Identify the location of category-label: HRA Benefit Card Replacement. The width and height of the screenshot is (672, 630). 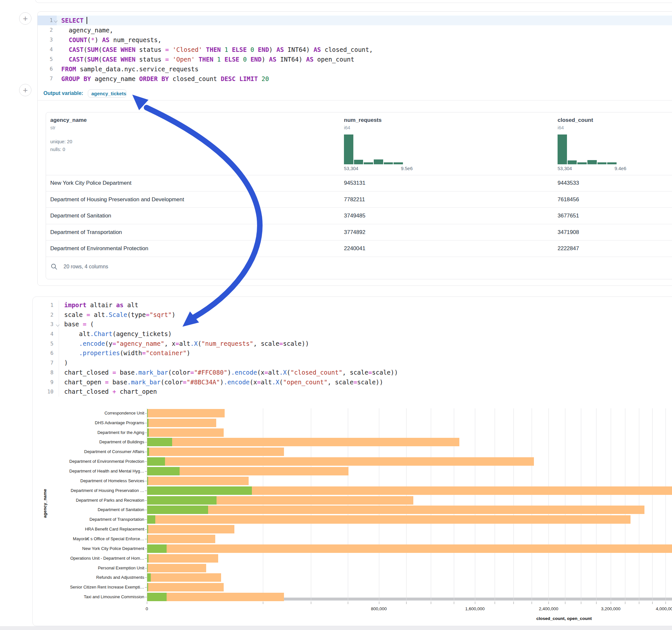
(89, 529).